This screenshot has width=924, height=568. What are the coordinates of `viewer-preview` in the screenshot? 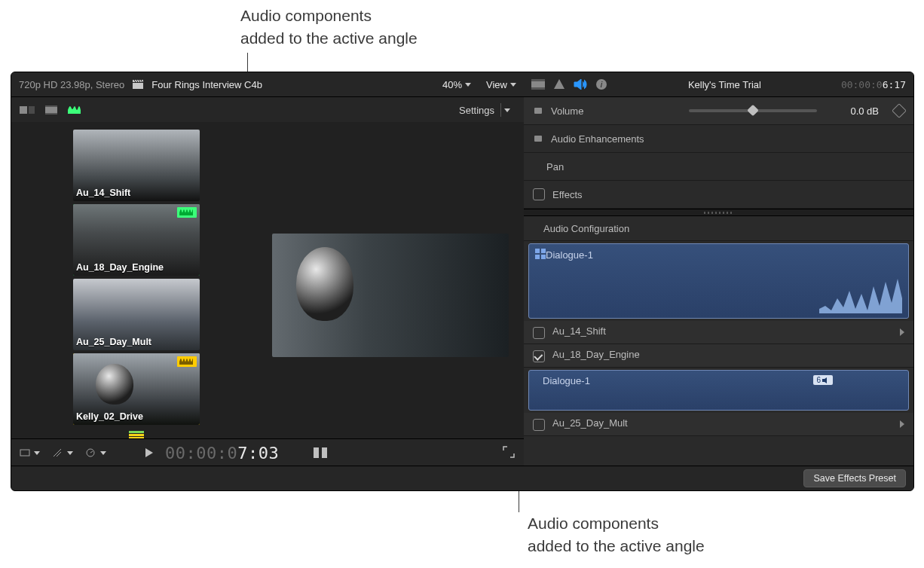 It's located at (390, 295).